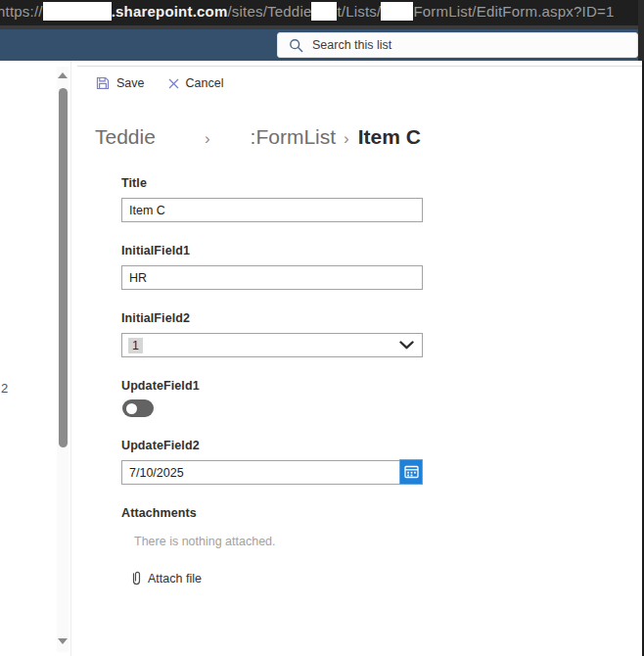  What do you see at coordinates (269, 12) in the screenshot?
I see `url-path-sites: /sites/Teddie` at bounding box center [269, 12].